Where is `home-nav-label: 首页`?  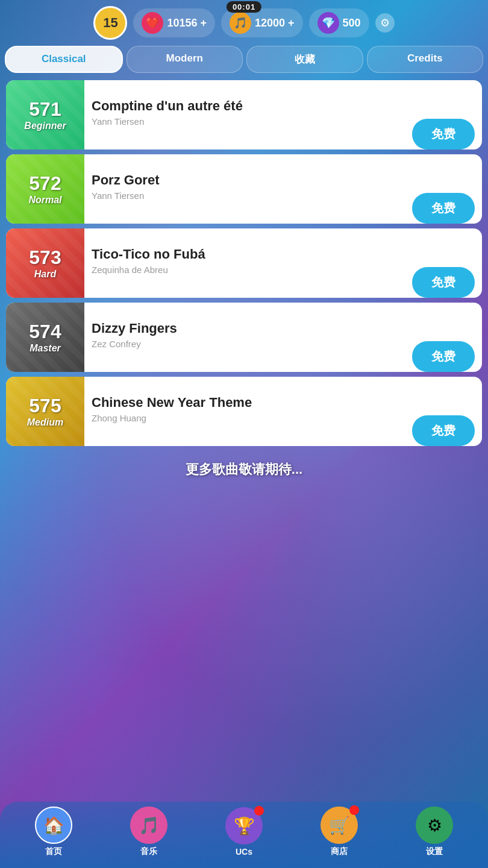 home-nav-label: 首页 is located at coordinates (54, 852).